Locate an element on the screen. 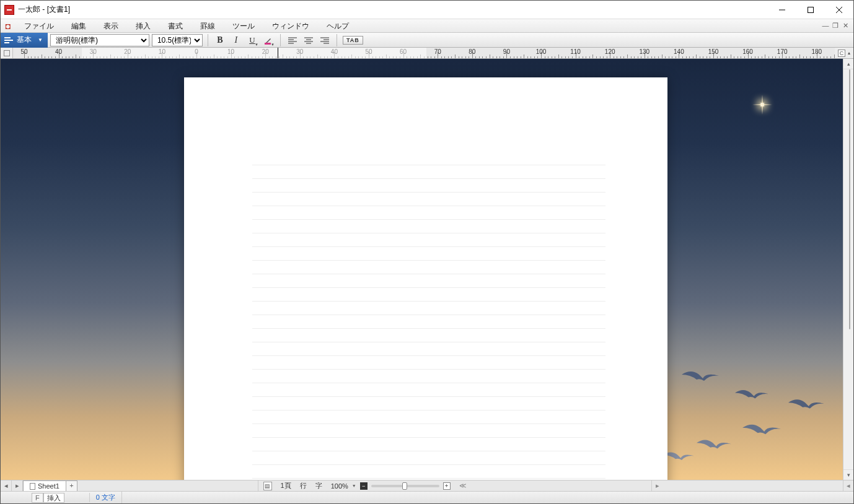  titlebar: 一太郎 - [文書1] is located at coordinates (427, 10).